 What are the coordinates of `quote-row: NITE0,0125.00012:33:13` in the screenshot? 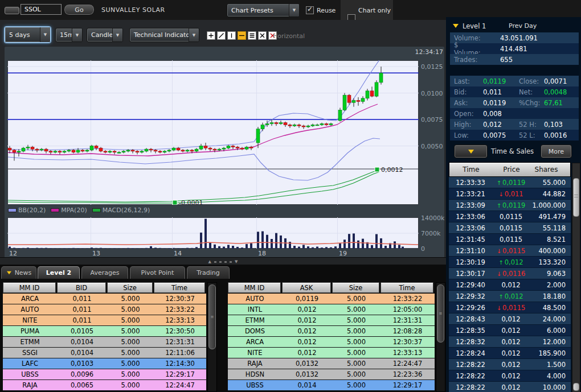 It's located at (332, 353).